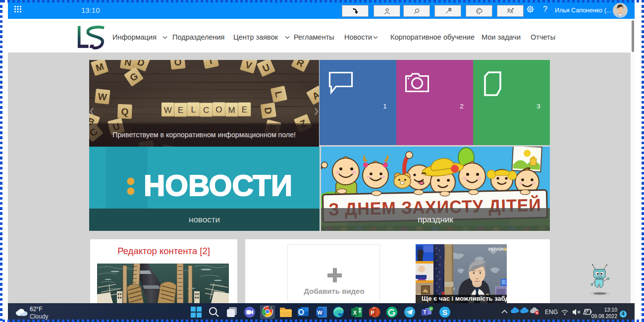  Describe the element at coordinates (445, 312) in the screenshot. I see `svg-text: S` at that location.